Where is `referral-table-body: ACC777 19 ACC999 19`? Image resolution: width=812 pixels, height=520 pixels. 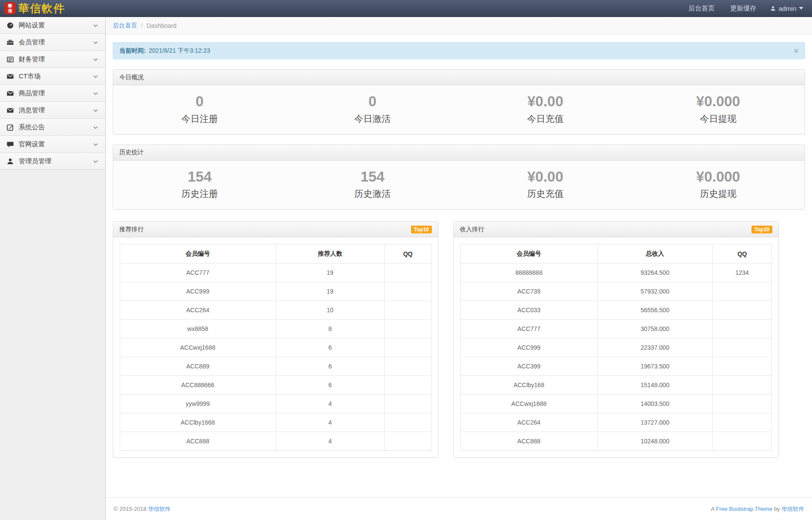
referral-table-body: ACC777 19 ACC999 19 is located at coordinates (276, 357).